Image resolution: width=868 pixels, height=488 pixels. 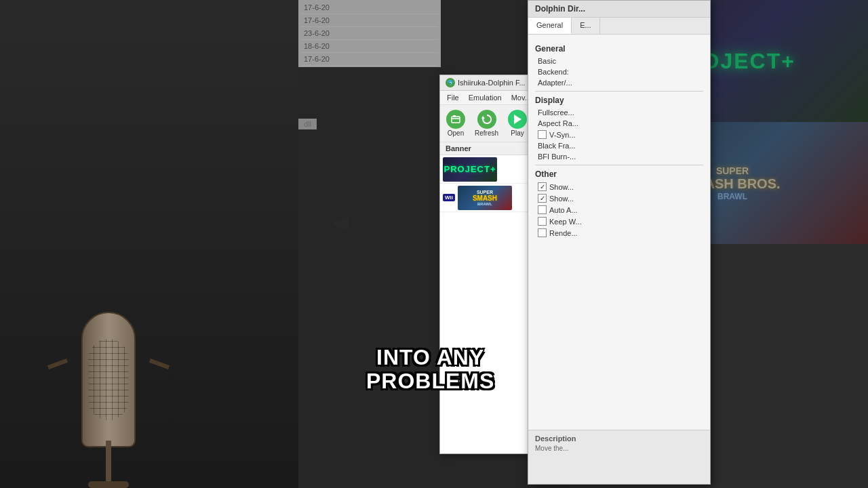 What do you see at coordinates (561, 187) in the screenshot?
I see `other-label-1: Show...` at bounding box center [561, 187].